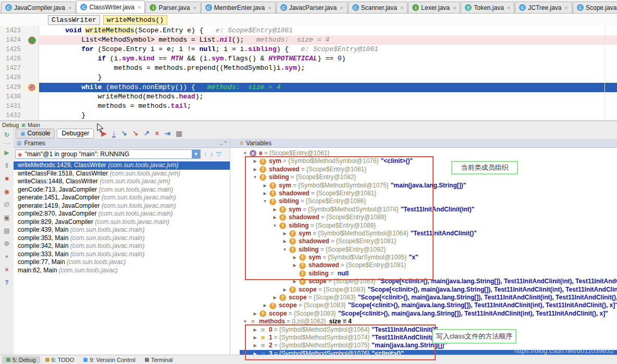 The height and width of the screenshot is (364, 617). I want to click on frames-options-icon: →*, so click(222, 143).